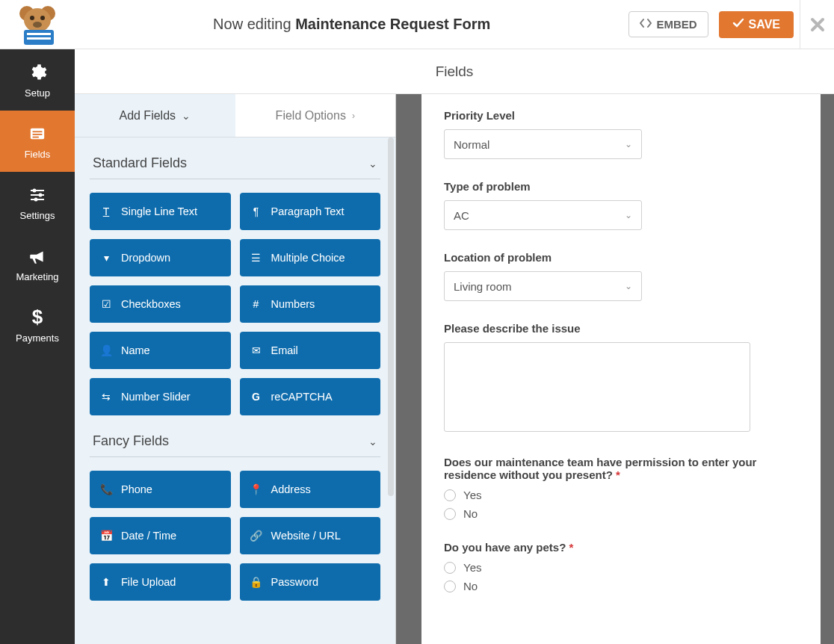  What do you see at coordinates (471, 586) in the screenshot?
I see `option-label: No` at bounding box center [471, 586].